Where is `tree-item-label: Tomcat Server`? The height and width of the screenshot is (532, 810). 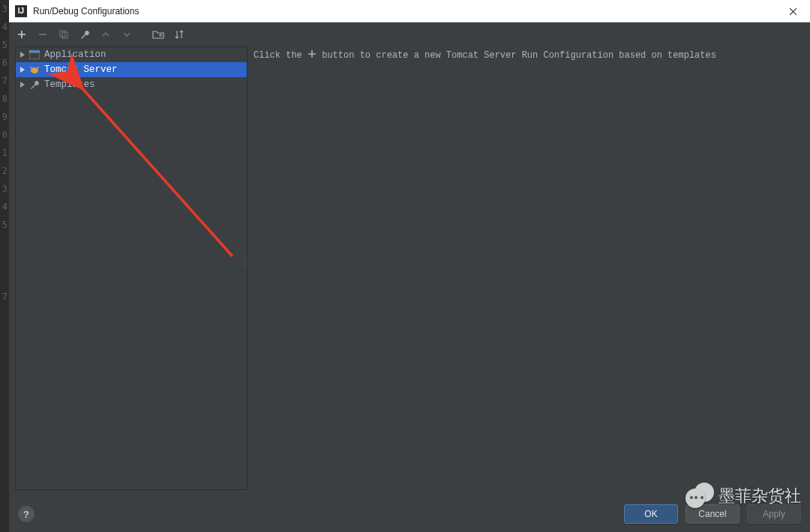
tree-item-label: Tomcat Server is located at coordinates (80, 70).